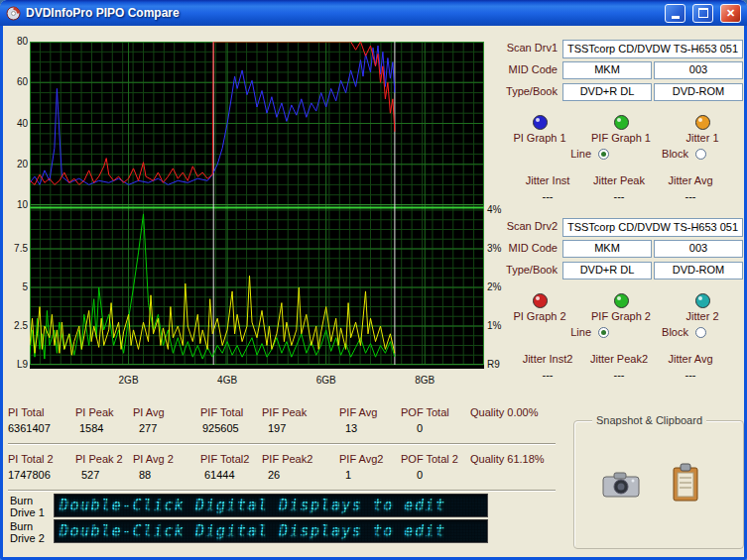 This screenshot has width=747, height=560. I want to click on scan-drv1-label: Scan Drv1, so click(526, 48).